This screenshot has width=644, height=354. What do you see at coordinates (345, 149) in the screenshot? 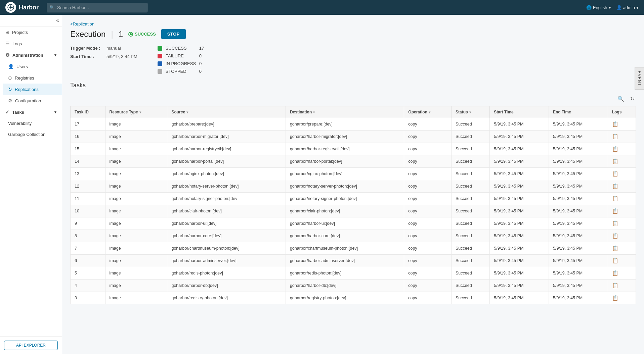
I see `cell-destination: goharbor/harbor-registryctl:[dev]` at bounding box center [345, 149].